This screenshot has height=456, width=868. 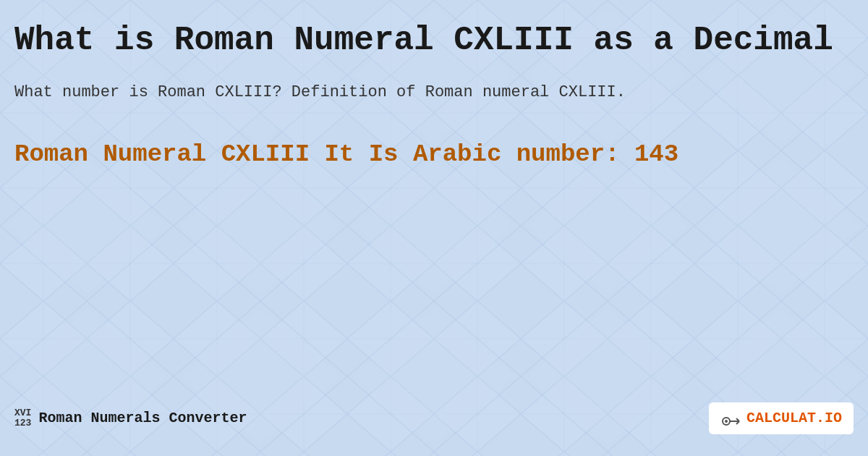 I want to click on footer: XVI 123 Roman Numerals Converter CALCULA…, so click(x=434, y=422).